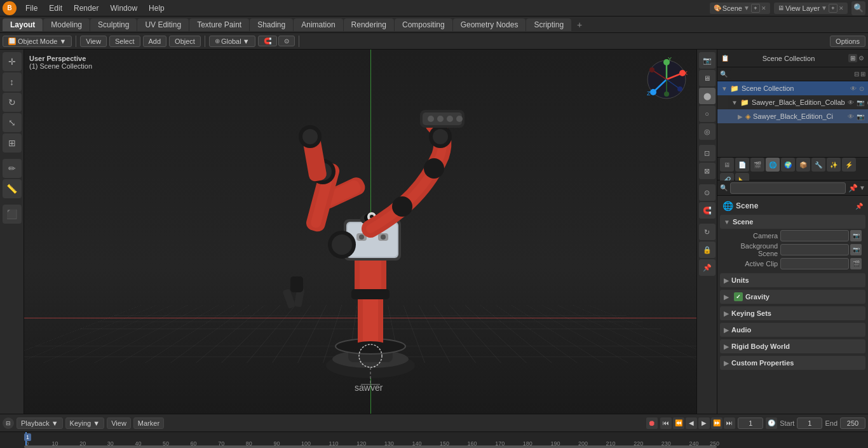  I want to click on gravity-checkbox: ✓, so click(738, 297).